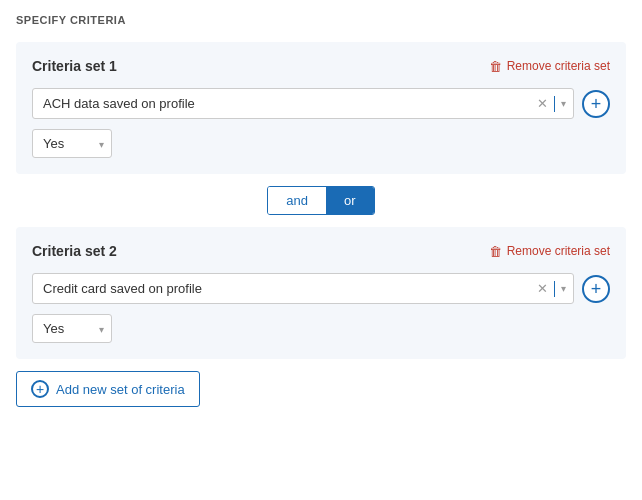 The height and width of the screenshot is (500, 642). Describe the element at coordinates (40, 389) in the screenshot. I see `add-new-set-plus-icon: +` at that location.